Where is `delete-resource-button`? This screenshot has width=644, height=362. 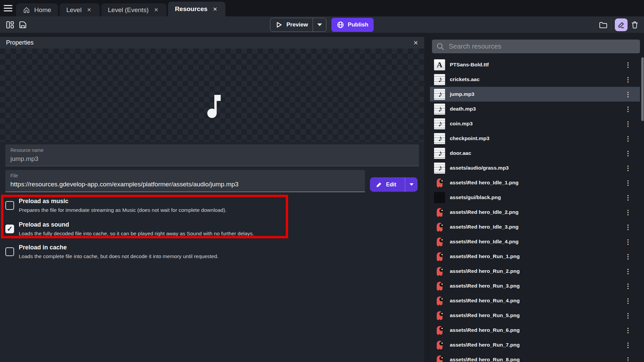
delete-resource-button is located at coordinates (635, 25).